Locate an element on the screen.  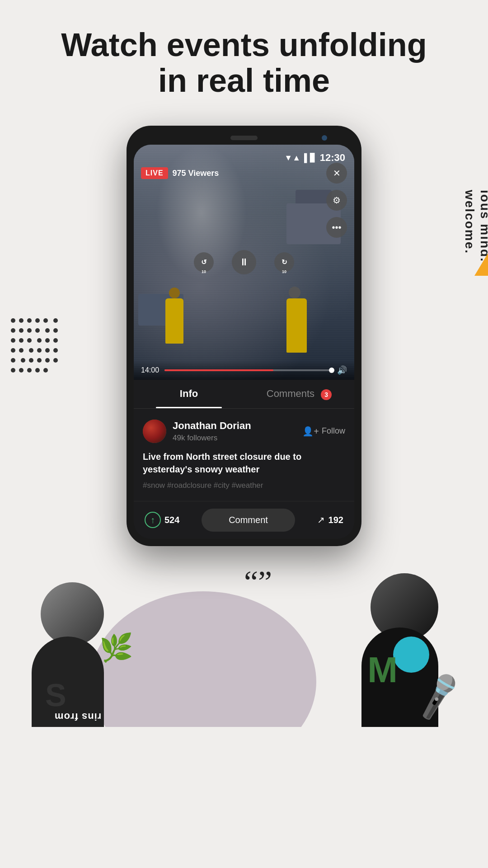
forward-icon: ↻ is located at coordinates (285, 262).